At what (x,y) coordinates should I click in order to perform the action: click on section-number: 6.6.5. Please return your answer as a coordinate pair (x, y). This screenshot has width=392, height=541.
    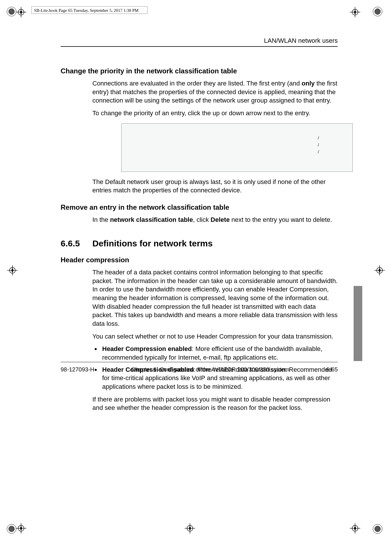
    Looking at the image, I should click on (76, 243).